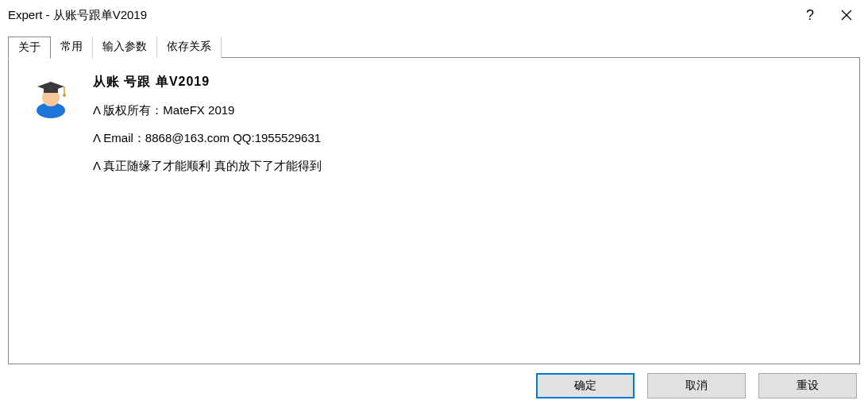  Describe the element at coordinates (810, 16) in the screenshot. I see `help-icon: ?` at that location.